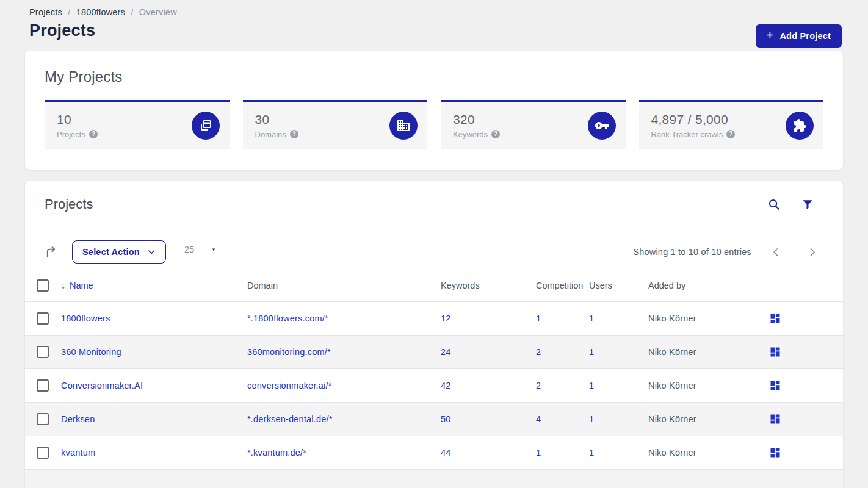 The width and height of the screenshot is (868, 488). What do you see at coordinates (154, 287) in the screenshot?
I see `column-header-name: ↓Name` at bounding box center [154, 287].